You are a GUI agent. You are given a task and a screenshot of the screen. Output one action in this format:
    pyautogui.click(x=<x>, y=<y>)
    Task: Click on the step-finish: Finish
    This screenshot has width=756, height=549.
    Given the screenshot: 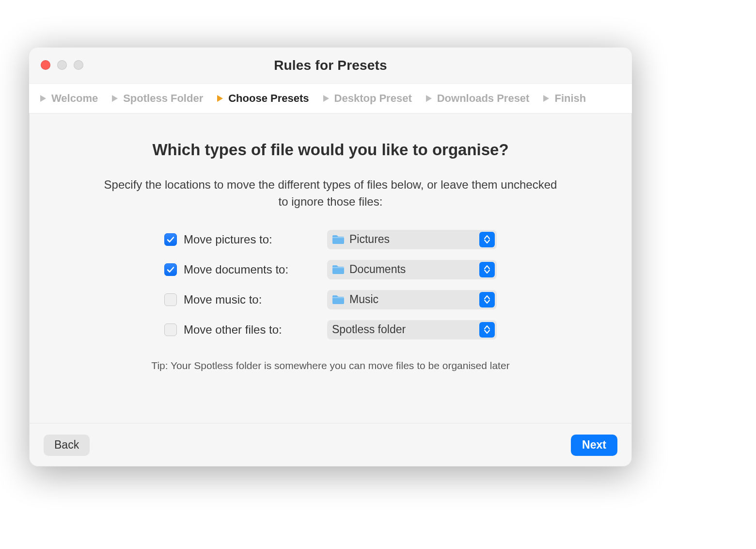 What is the action you would take?
    pyautogui.click(x=564, y=98)
    